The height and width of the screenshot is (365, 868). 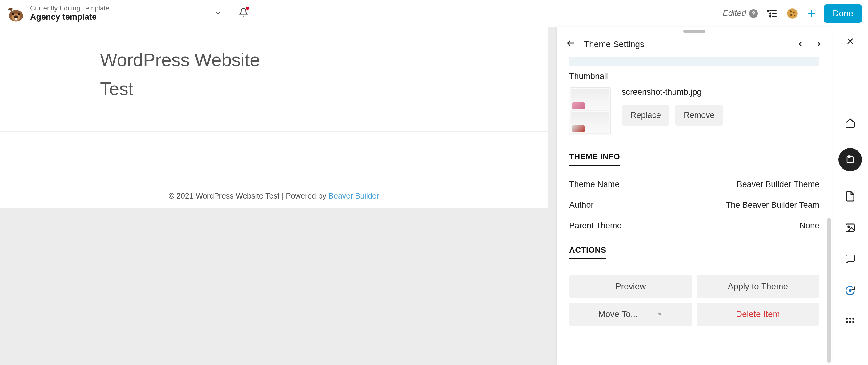 What do you see at coordinates (735, 13) in the screenshot?
I see `edited-label: Edited` at bounding box center [735, 13].